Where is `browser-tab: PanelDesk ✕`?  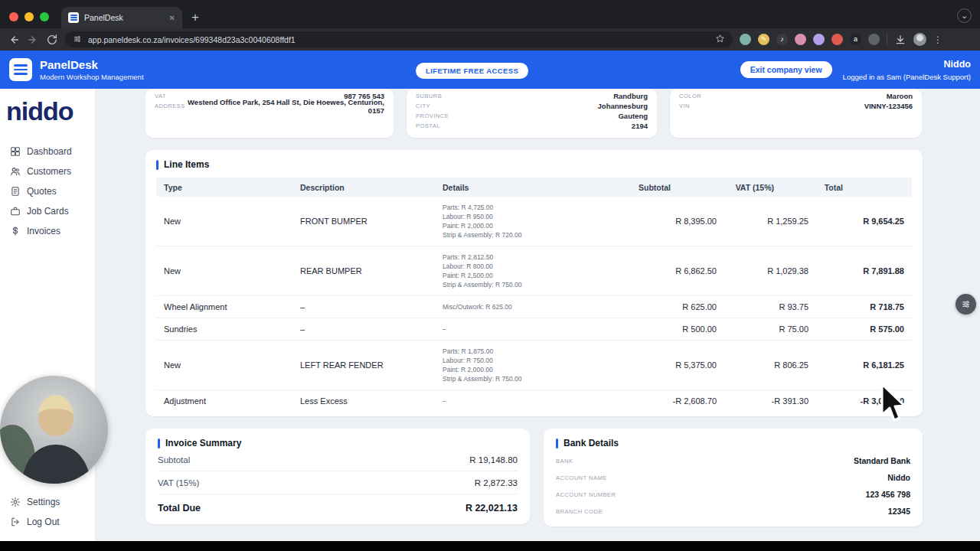
browser-tab: PanelDesk ✕ is located at coordinates (122, 18).